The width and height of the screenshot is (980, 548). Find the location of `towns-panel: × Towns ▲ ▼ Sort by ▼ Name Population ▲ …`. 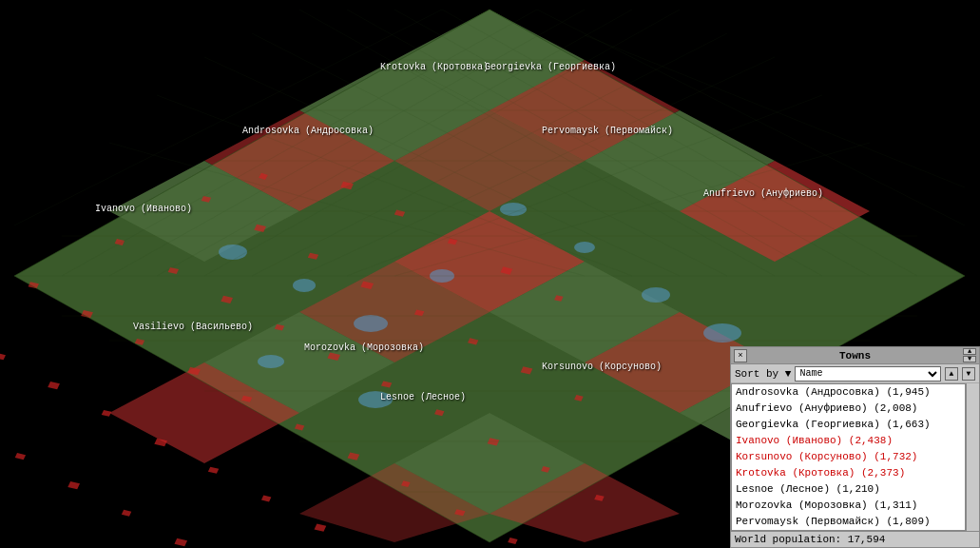

towns-panel: × Towns ▲ ▼ Sort by ▼ Name Population ▲ … is located at coordinates (855, 447).